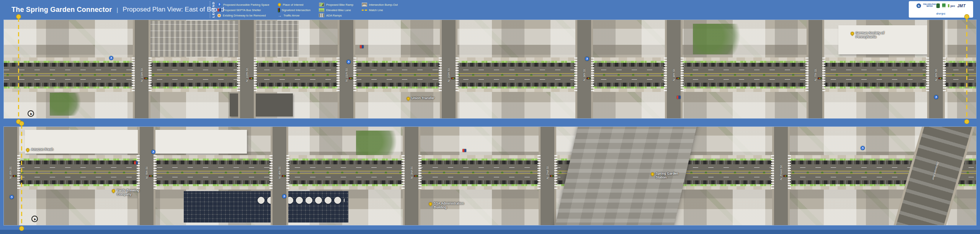 This screenshot has width=980, height=234. What do you see at coordinates (941, 9) in the screenshot?
I see `partner-logos: SPHILADELPHIA WATERpecJMTdvrpc` at bounding box center [941, 9].